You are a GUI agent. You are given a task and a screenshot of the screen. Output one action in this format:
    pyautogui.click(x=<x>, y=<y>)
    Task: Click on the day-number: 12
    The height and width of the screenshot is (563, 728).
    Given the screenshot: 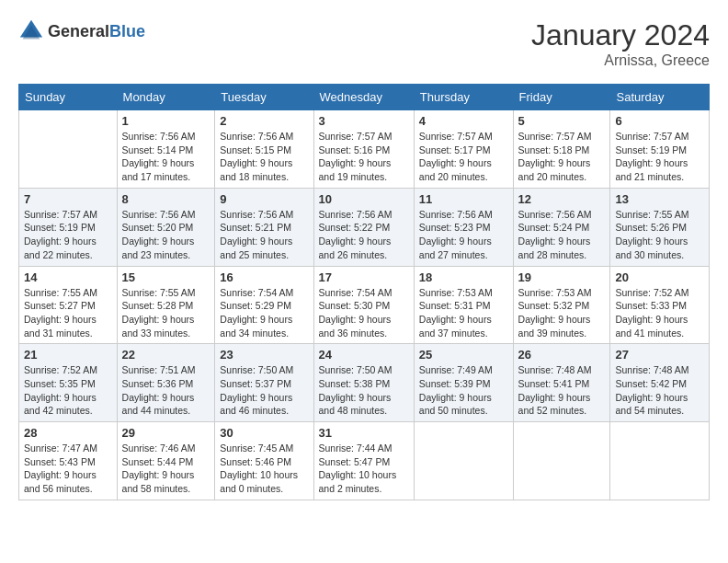 What is the action you would take?
    pyautogui.click(x=563, y=199)
    